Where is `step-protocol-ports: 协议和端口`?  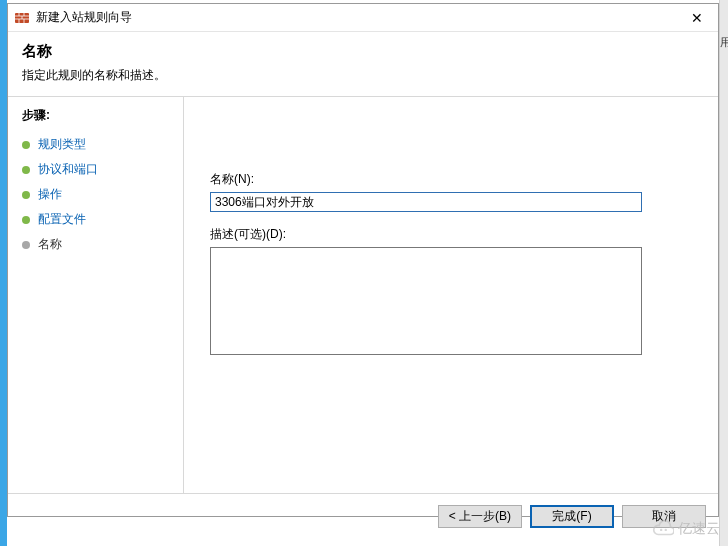 step-protocol-ports: 协议和端口 is located at coordinates (98, 170).